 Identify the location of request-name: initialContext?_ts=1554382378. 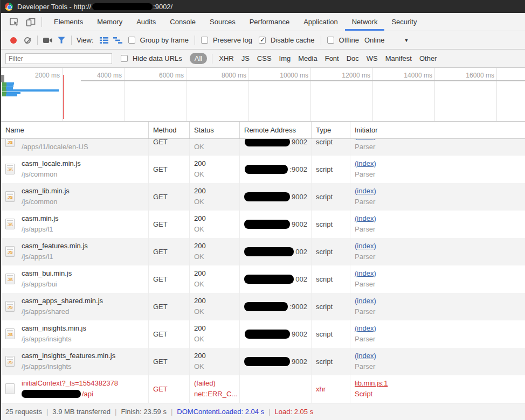
(70, 383).